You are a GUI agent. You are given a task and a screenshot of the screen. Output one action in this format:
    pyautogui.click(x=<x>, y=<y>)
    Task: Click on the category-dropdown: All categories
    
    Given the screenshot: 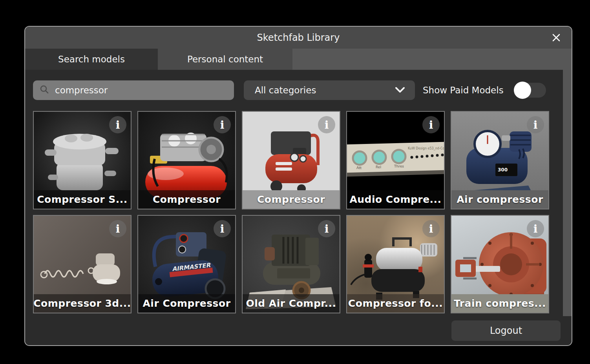 What is the action you would take?
    pyautogui.click(x=329, y=90)
    